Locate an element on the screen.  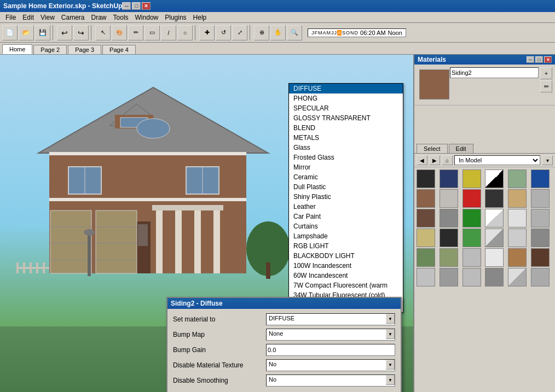
dropdown-item-lampshade: Lampshade is located at coordinates (346, 236).